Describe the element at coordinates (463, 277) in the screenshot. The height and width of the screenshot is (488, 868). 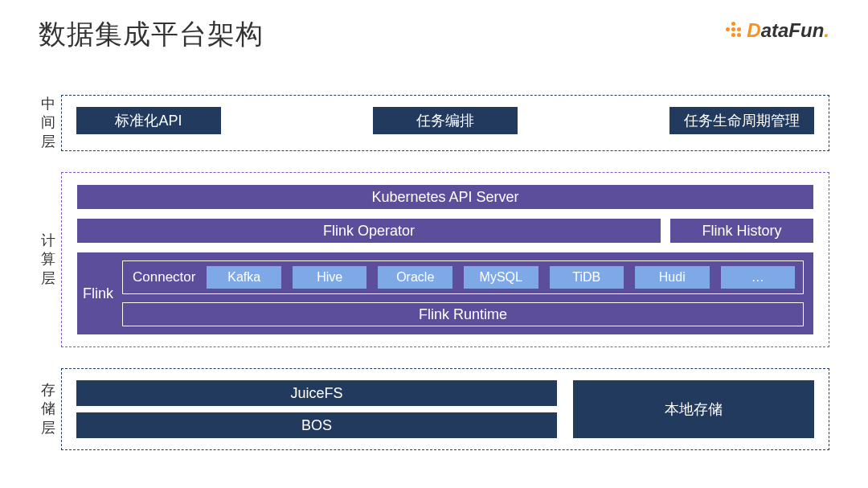
I see `box-connector: Connector Kafka Hive Oracle MySQL TiDB H…` at that location.